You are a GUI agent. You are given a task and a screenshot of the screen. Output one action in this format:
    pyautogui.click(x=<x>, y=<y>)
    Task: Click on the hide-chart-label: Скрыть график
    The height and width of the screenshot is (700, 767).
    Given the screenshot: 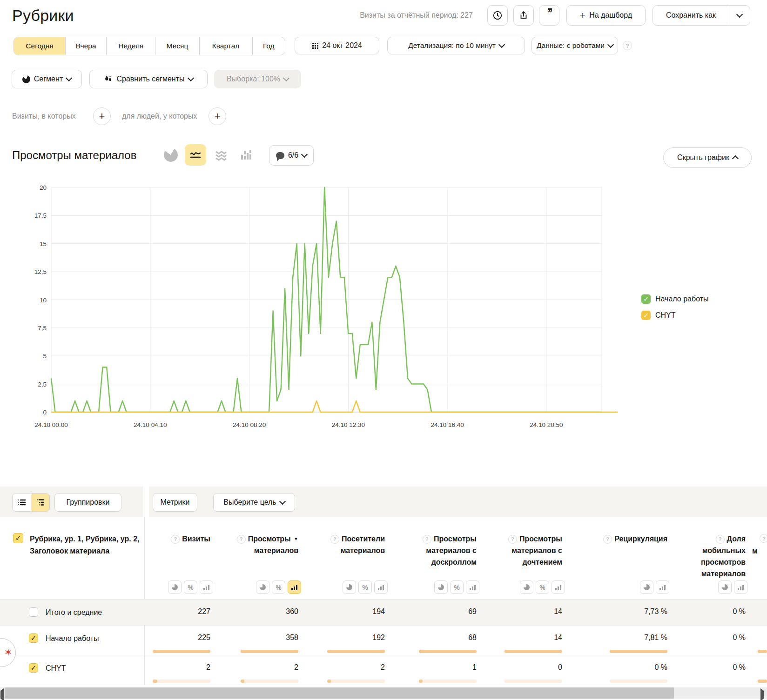 What is the action you would take?
    pyautogui.click(x=703, y=158)
    